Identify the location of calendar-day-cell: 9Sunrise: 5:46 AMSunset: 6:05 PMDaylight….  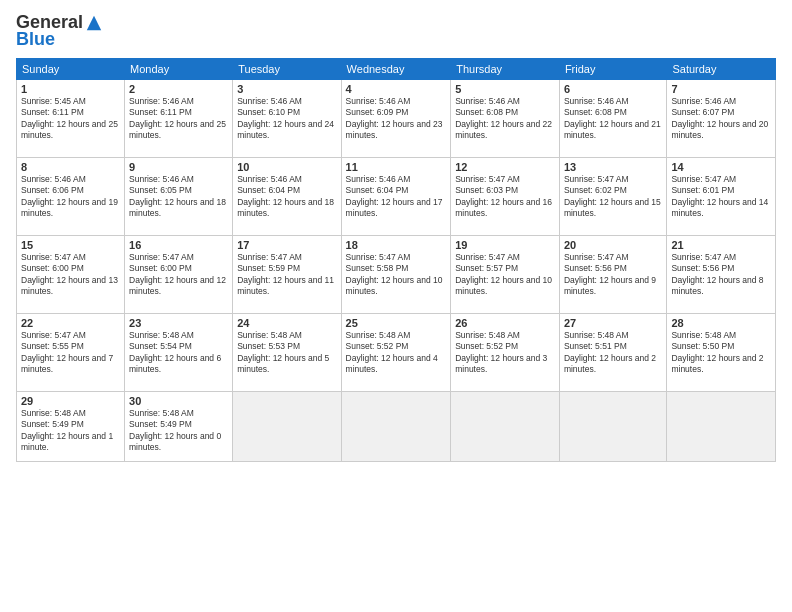
(179, 197).